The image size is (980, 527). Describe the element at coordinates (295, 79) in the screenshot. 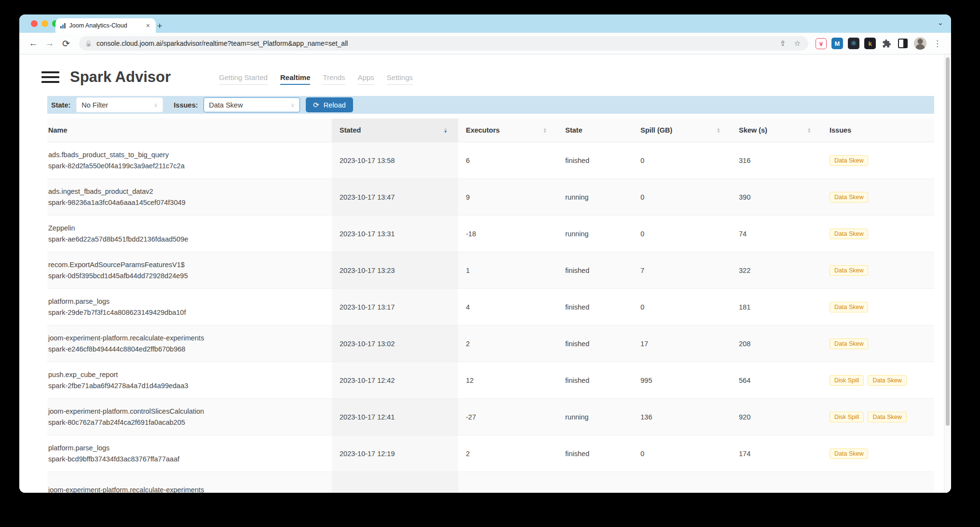

I see `nav-tab-realtime: Realtime` at that location.